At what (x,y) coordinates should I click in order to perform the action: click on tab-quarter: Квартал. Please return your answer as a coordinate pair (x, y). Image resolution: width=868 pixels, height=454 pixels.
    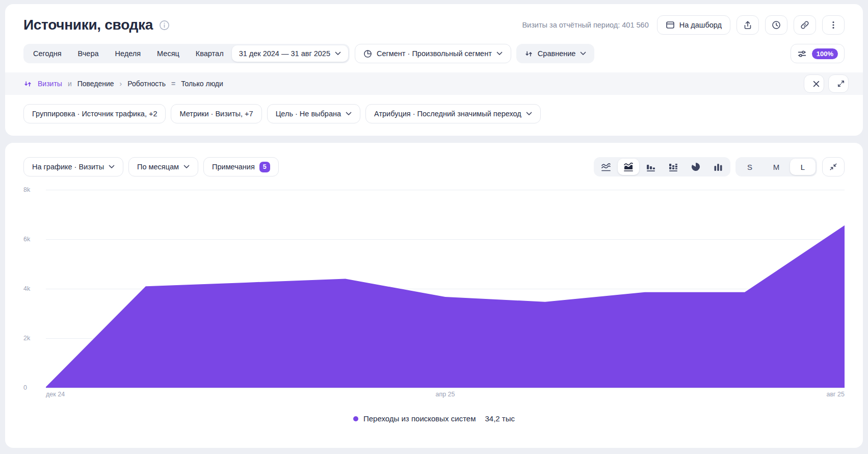
    Looking at the image, I should click on (210, 54).